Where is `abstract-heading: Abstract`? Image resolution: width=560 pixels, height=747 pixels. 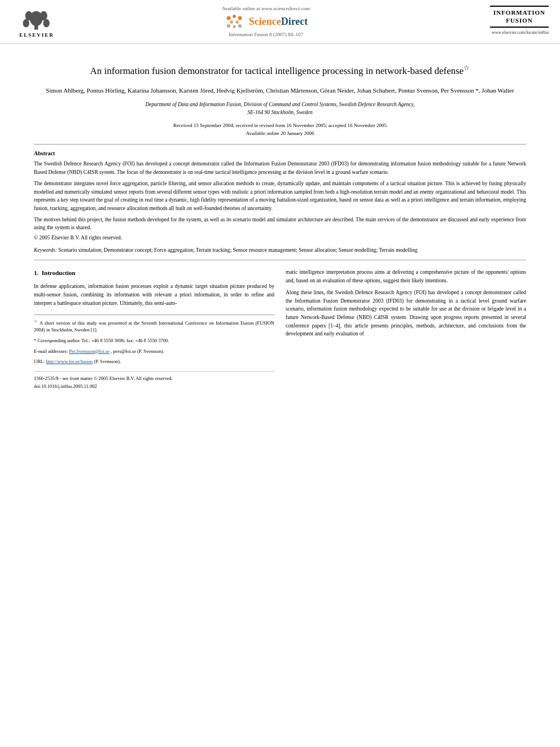 abstract-heading: Abstract is located at coordinates (280, 154).